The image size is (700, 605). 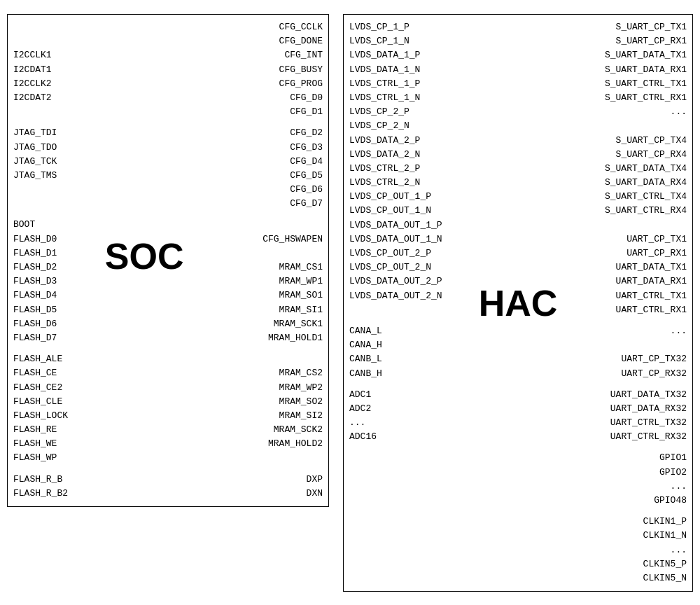 What do you see at coordinates (168, 402) in the screenshot?
I see `pin-row: FLASH_CLE MRAM_SO2` at bounding box center [168, 402].